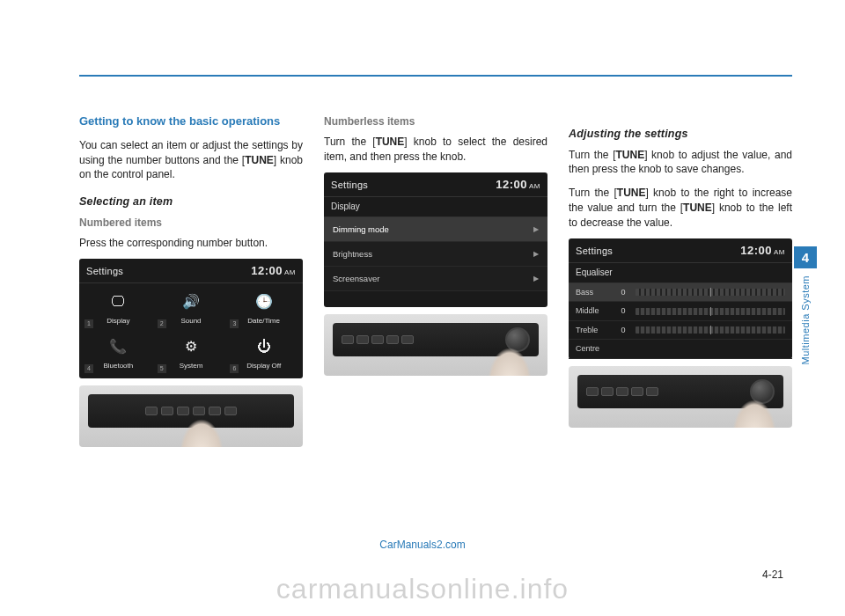 This screenshot has width=845, height=616. Describe the element at coordinates (192, 366) in the screenshot. I see `cell-label: System` at that location.